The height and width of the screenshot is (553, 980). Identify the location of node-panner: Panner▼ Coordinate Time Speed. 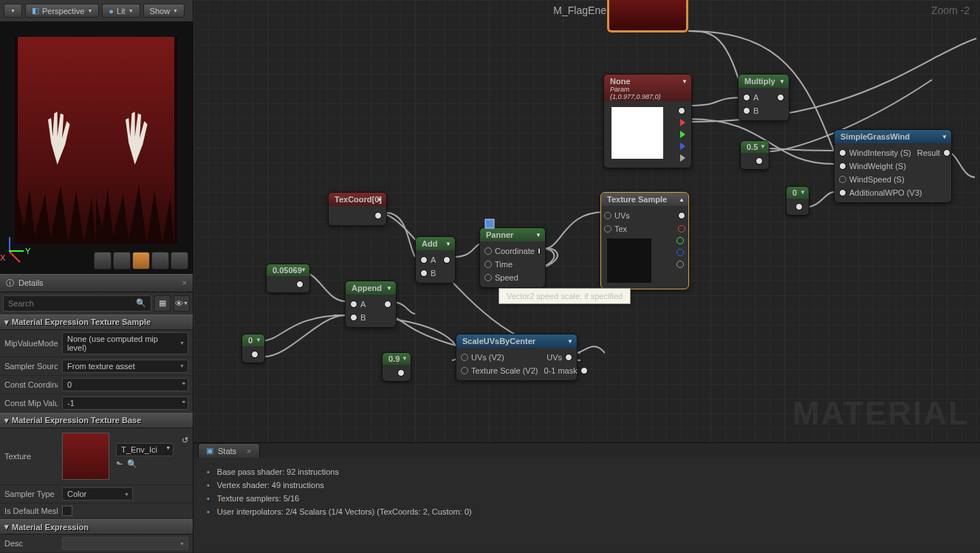
(513, 258).